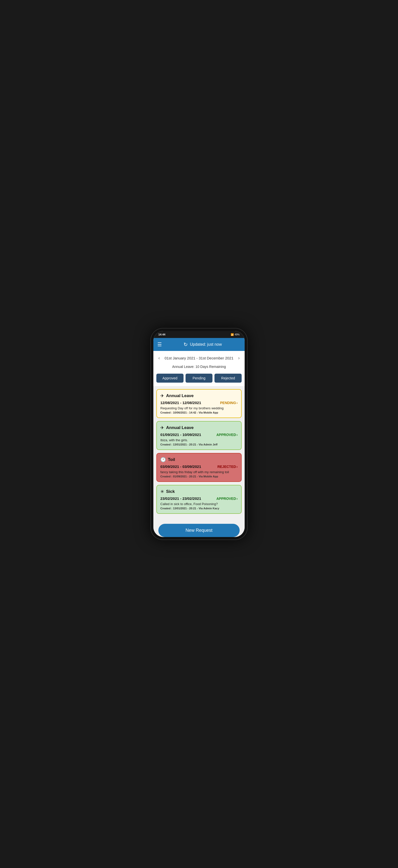 The width and height of the screenshot is (398, 868). Describe the element at coordinates (199, 499) in the screenshot. I see `leave-card-approved-2: ✳ Sick 23/02/2021 - 23/02/2021 APPROVED …` at that location.